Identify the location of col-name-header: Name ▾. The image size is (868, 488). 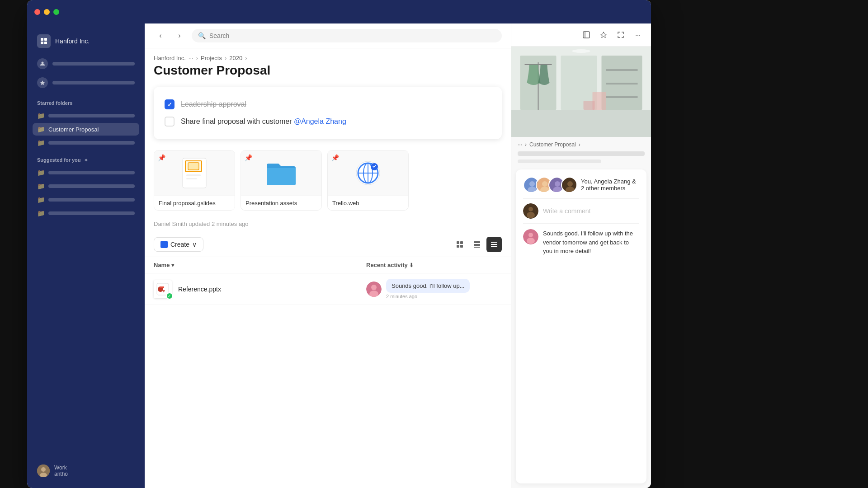
(260, 265).